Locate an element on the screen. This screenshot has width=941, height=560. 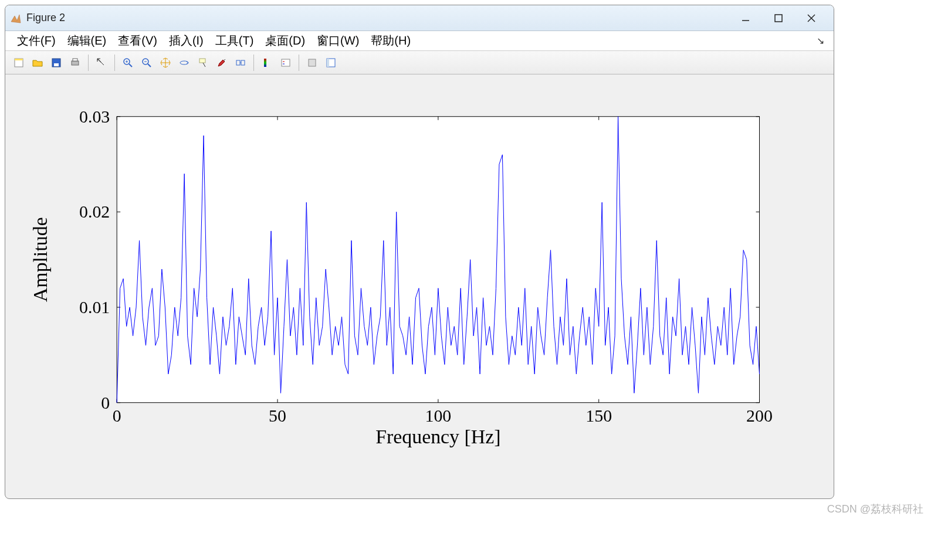
svg-text: Amplitude is located at coordinates (40, 259).